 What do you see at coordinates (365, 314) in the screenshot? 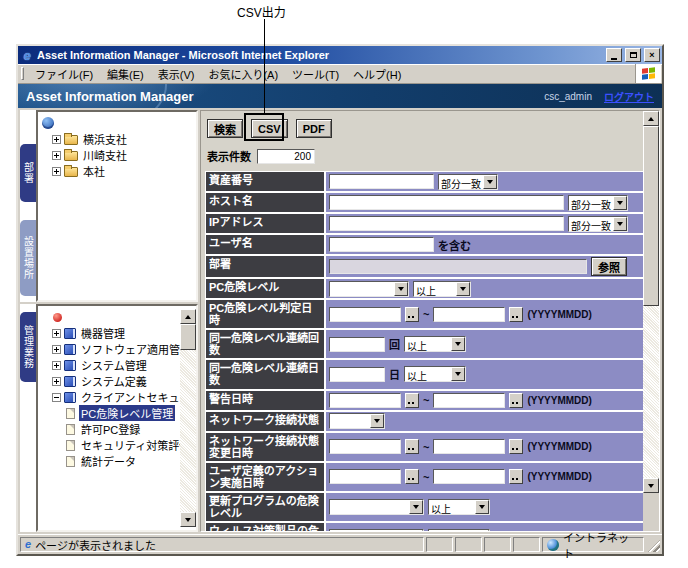
I see `pc-risk-level-judged-from-input` at bounding box center [365, 314].